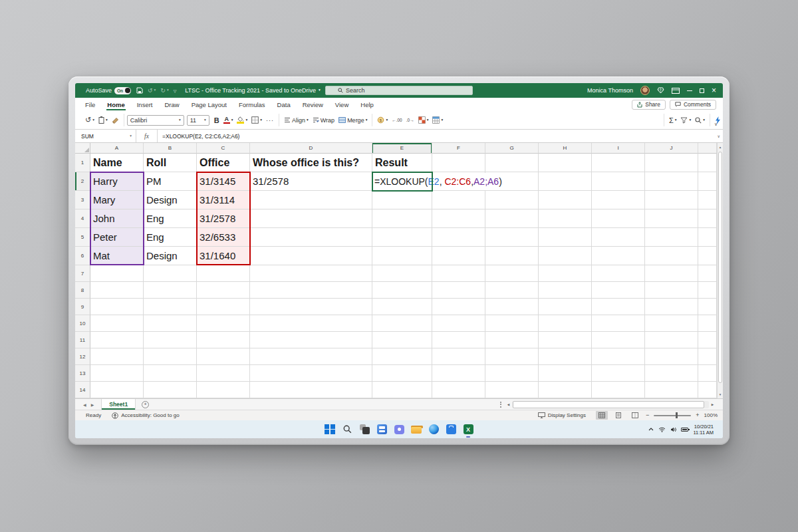 The image size is (798, 532). I want to click on font-name-select: Calibri▾, so click(156, 120).